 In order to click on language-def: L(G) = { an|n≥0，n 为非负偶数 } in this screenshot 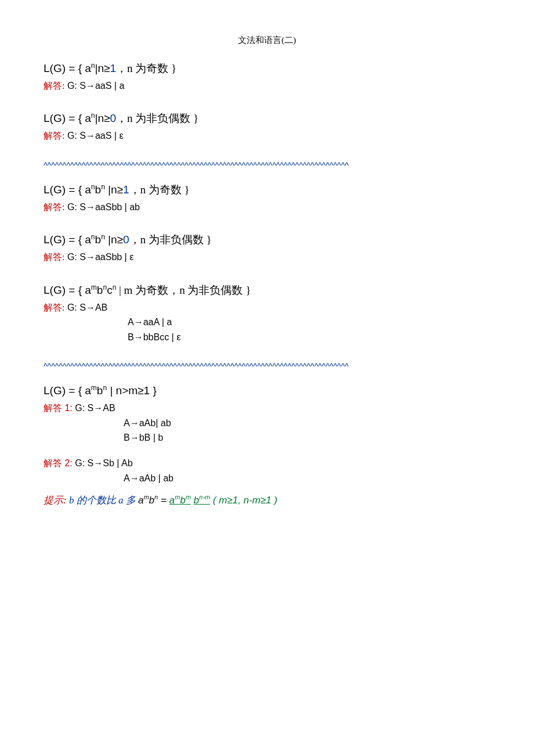, I will do `click(267, 118)`.